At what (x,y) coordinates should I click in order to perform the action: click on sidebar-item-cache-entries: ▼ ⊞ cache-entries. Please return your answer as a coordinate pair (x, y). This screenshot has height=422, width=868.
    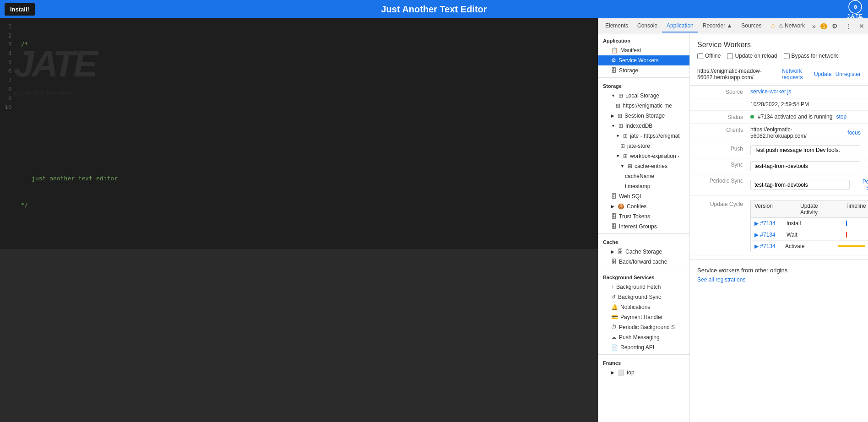
    Looking at the image, I should click on (644, 166).